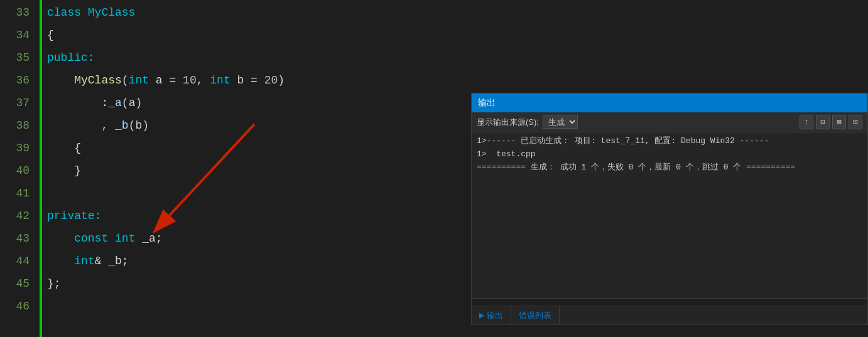  I want to click on line-num-43: 43, so click(15, 238).